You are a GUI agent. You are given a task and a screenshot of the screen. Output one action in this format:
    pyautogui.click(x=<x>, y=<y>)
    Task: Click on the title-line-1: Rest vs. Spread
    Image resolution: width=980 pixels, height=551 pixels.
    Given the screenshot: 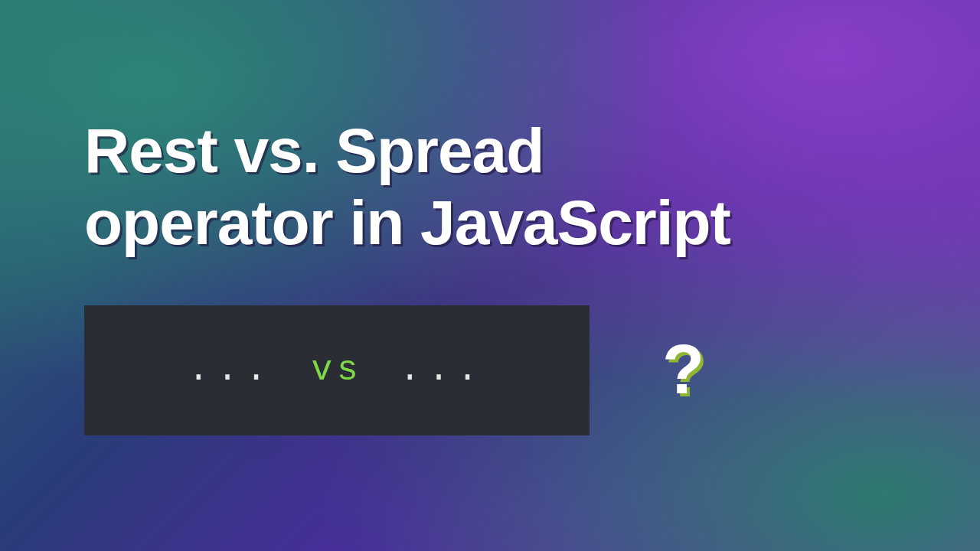 What is the action you would take?
    pyautogui.click(x=314, y=150)
    